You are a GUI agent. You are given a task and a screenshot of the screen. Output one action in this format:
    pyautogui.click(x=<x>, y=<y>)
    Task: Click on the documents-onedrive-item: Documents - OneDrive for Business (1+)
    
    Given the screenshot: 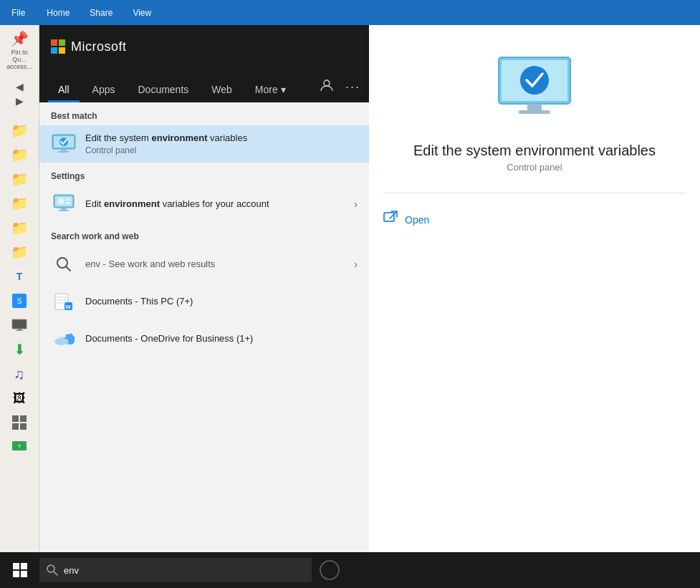 What is the action you would take?
    pyautogui.click(x=204, y=339)
    